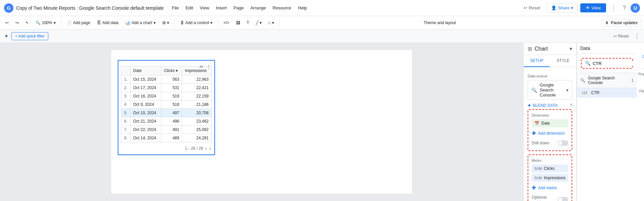  Describe the element at coordinates (621, 23) in the screenshot. I see `pause-updates-button: ⏸ Pause updates` at that location.